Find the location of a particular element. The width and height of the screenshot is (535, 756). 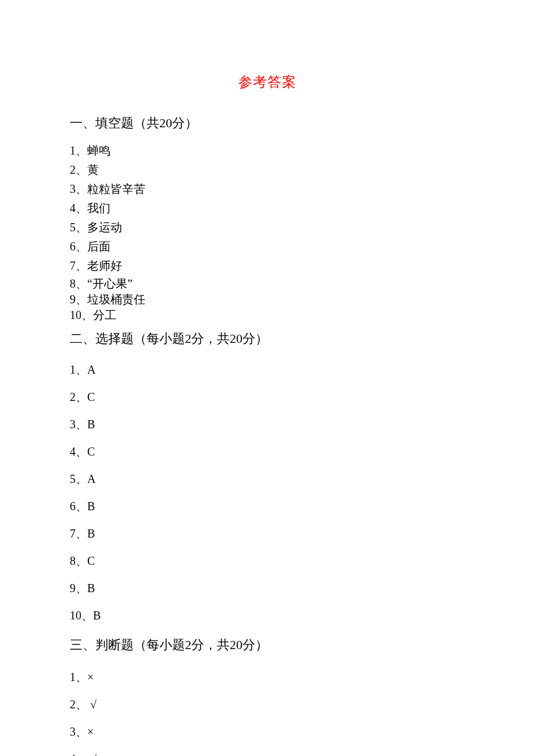

section-1-heading: 一、填空题（共20分） is located at coordinates (268, 123).